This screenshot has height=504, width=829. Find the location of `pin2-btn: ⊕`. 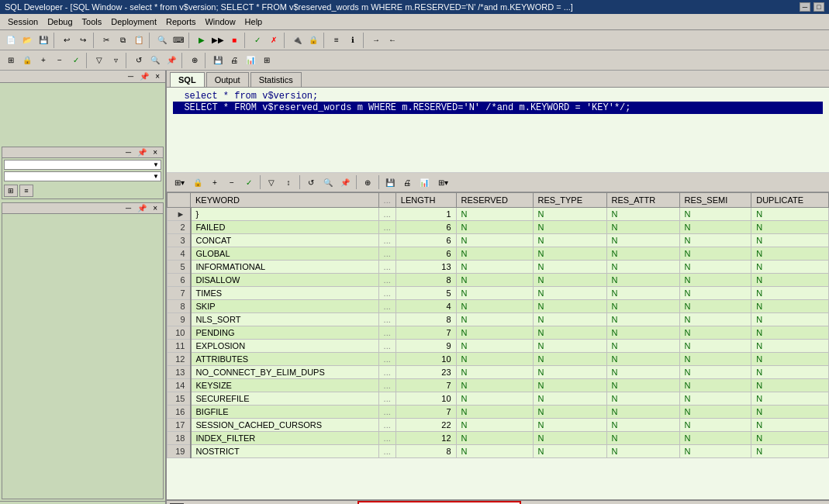

pin2-btn: ⊕ is located at coordinates (195, 60).